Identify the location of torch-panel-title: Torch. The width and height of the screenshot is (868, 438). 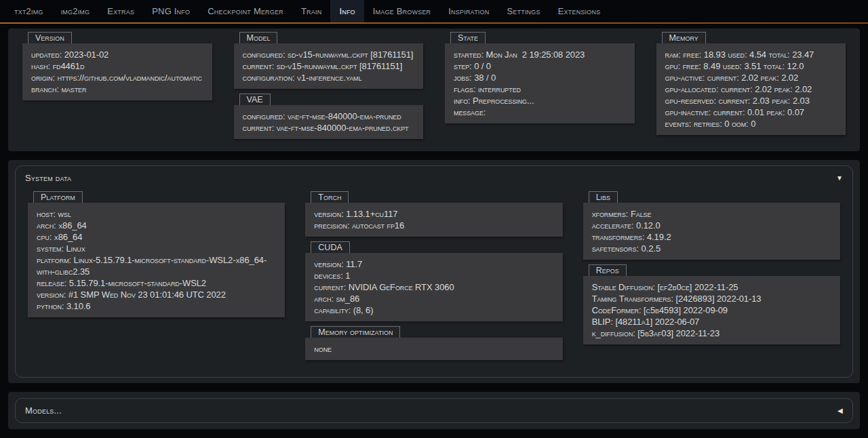
(330, 197).